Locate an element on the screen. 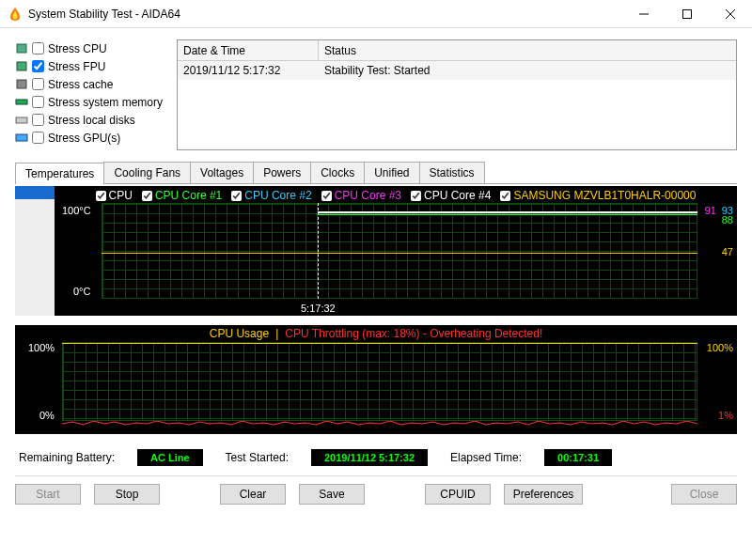 Image resolution: width=752 pixels, height=560 pixels. started-label: Test Started: is located at coordinates (258, 458).